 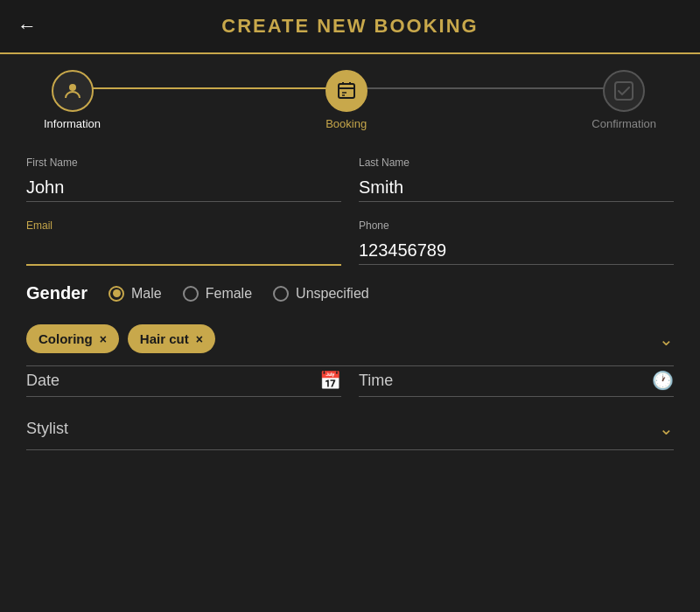 I want to click on header: ← CREATE NEW BOOKING, so click(x=350, y=27).